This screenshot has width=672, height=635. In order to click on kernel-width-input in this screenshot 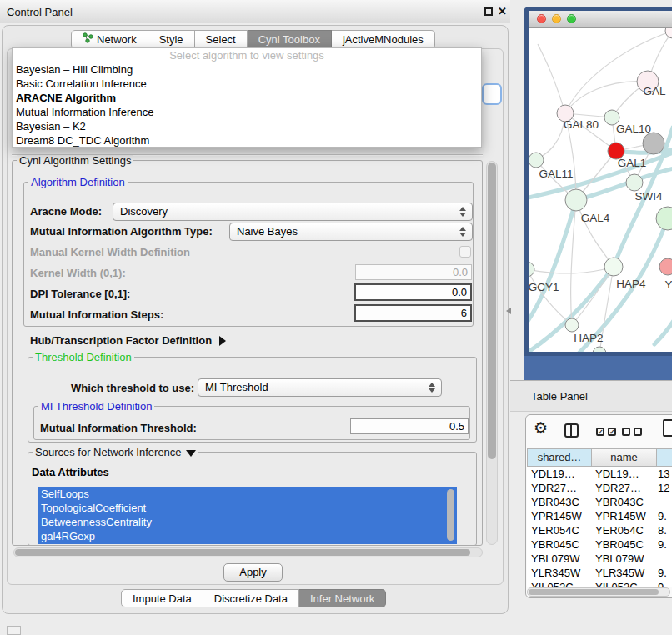, I will do `click(414, 272)`.